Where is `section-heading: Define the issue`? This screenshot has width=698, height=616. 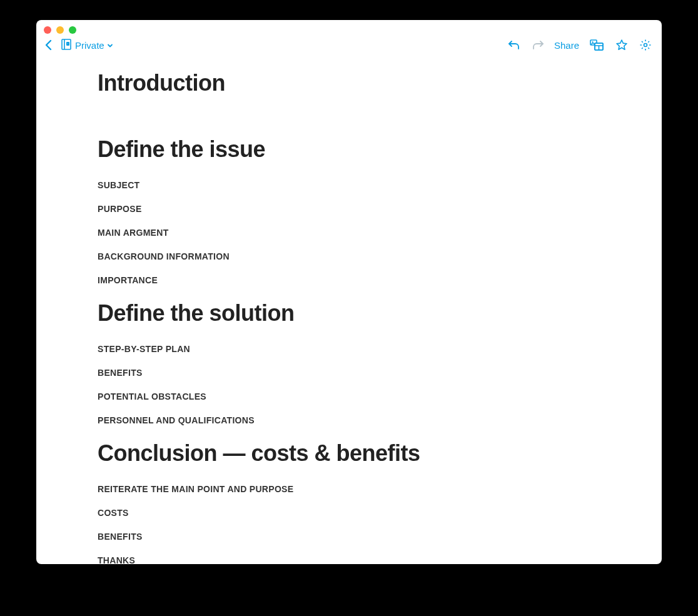 section-heading: Define the issue is located at coordinates (323, 149).